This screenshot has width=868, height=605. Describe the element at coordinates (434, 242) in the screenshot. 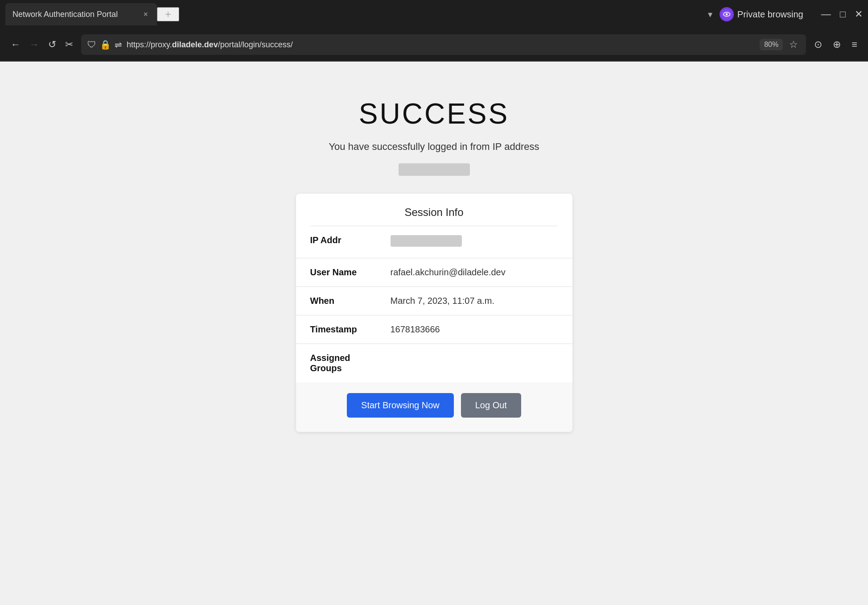

I see `table-row: IP Addr` at that location.